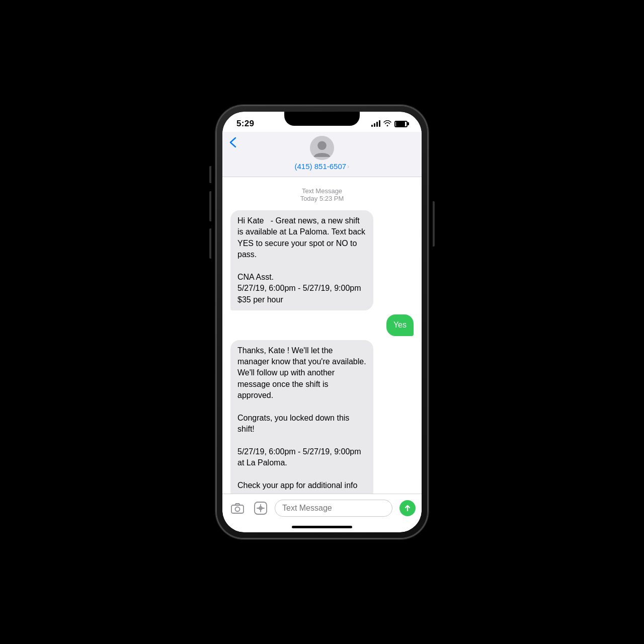 The height and width of the screenshot is (644, 644). What do you see at coordinates (376, 124) in the screenshot?
I see `signal-icon` at bounding box center [376, 124].